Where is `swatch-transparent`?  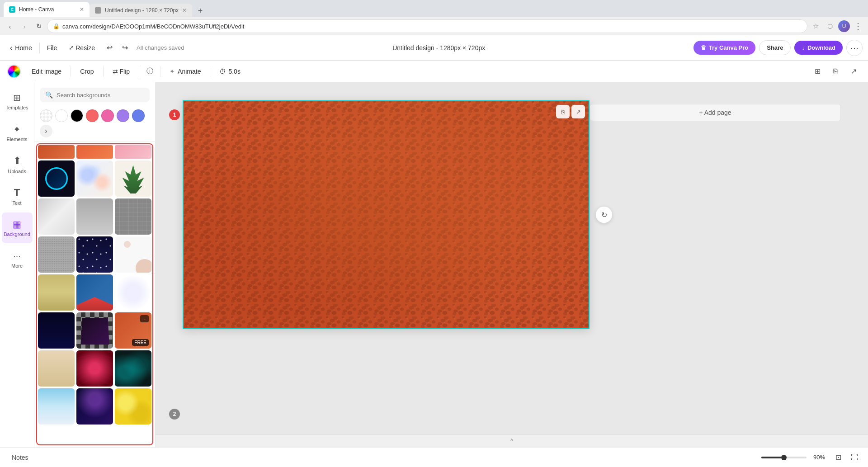
swatch-transparent is located at coordinates (46, 116).